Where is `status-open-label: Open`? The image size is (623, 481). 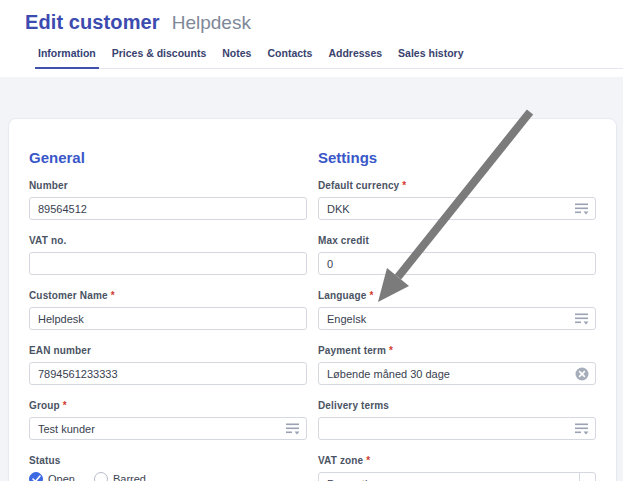
status-open-label: Open is located at coordinates (62, 477).